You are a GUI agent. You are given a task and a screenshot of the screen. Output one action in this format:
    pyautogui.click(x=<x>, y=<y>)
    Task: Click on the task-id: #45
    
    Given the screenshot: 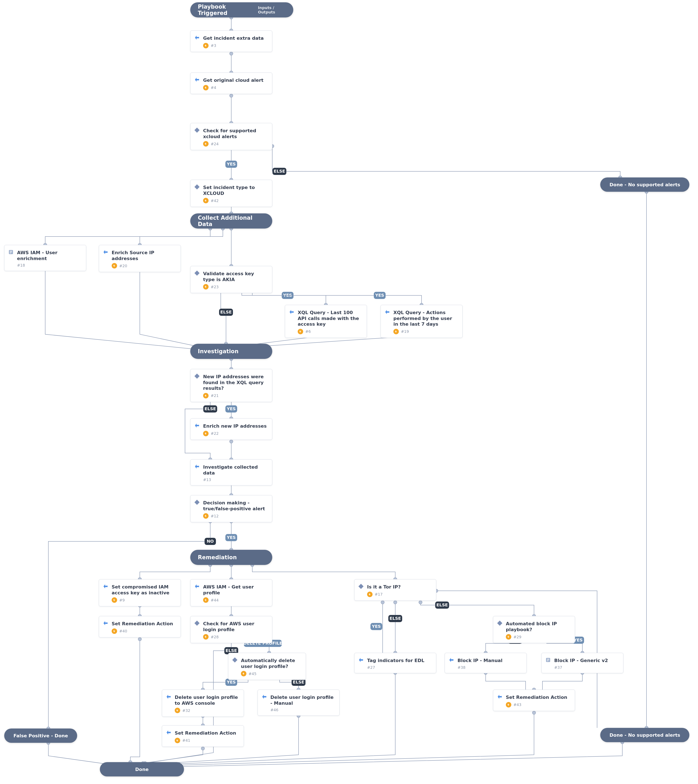 What is the action you would take?
    pyautogui.click(x=252, y=674)
    